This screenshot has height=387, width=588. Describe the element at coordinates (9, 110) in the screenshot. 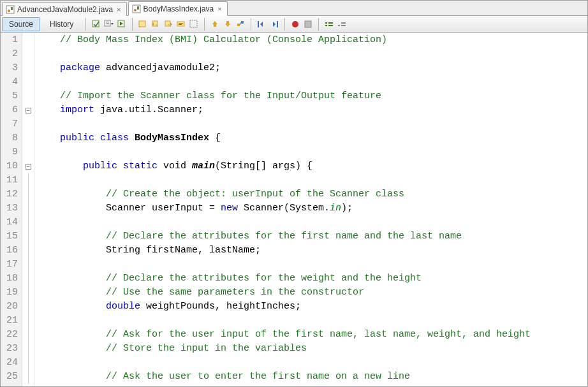

I see `line-number: 6` at that location.